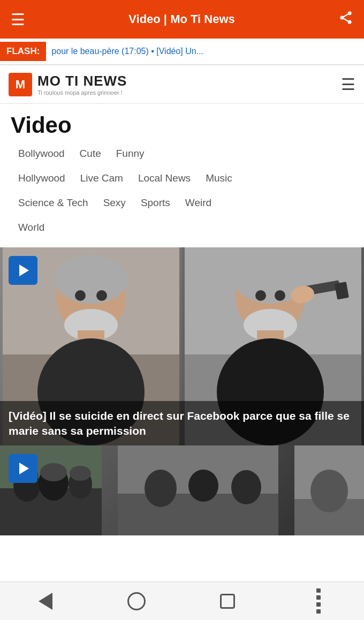  I want to click on app-bar: ☰ Video | Mo Ti News, so click(182, 19).